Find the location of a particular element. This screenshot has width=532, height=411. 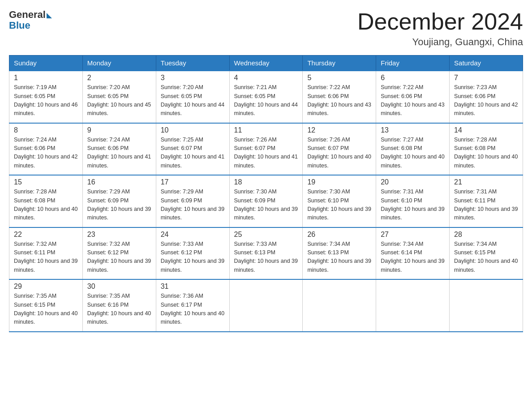

logo-blue-text: Blue is located at coordinates (20, 26).